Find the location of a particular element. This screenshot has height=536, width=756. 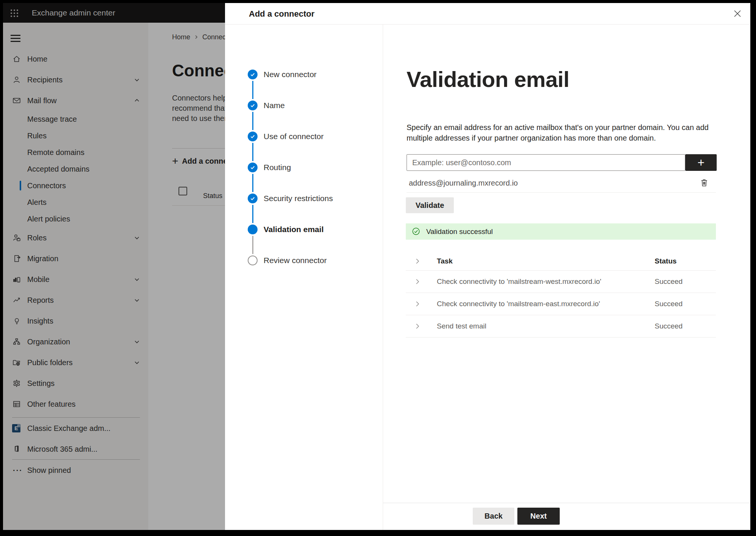

success-check-icon is located at coordinates (416, 231).